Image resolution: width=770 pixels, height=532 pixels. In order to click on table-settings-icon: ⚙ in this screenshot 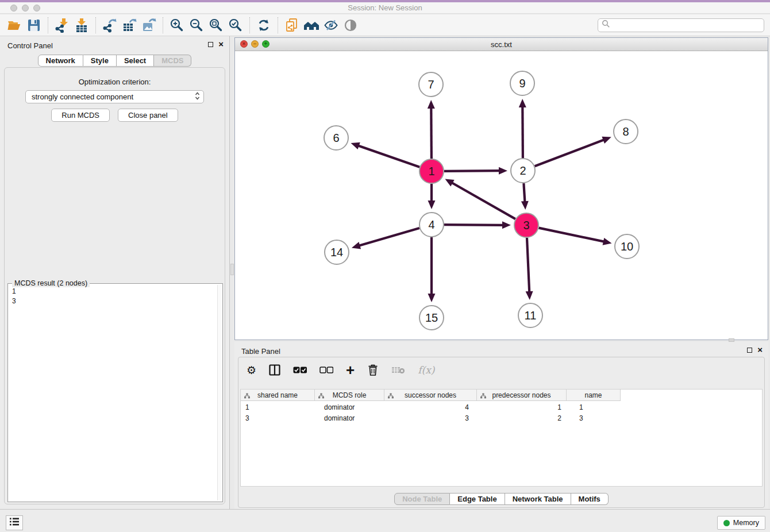, I will do `click(252, 370)`.